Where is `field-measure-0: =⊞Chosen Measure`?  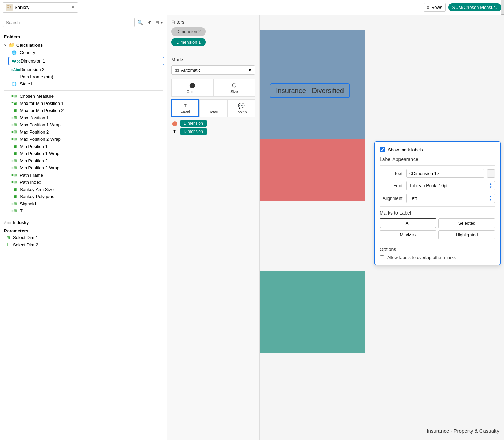
field-measure-0: =⊞Chosen Measure is located at coordinates (83, 96).